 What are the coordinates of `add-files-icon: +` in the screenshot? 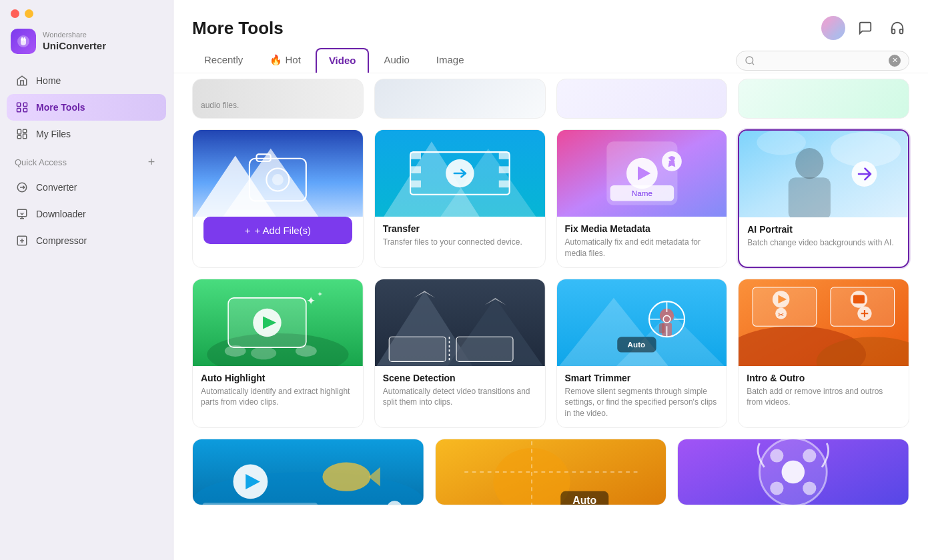 It's located at (248, 231).